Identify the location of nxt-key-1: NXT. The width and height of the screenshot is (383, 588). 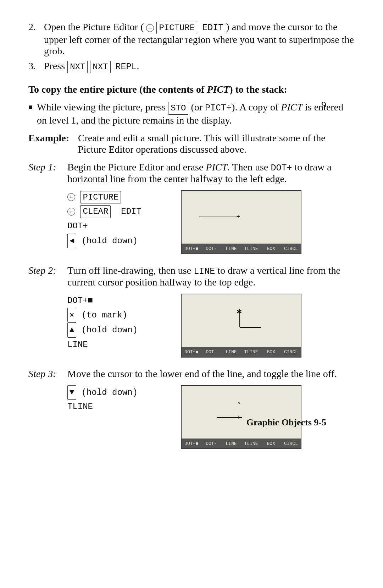
(77, 67).